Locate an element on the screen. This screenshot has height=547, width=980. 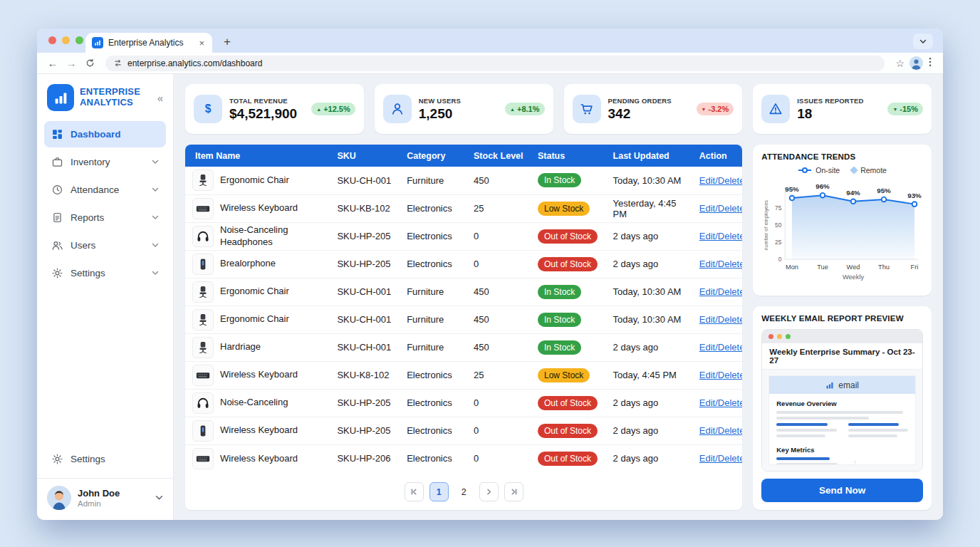
sidebar-item-attendance: Attendance is located at coordinates (105, 189).